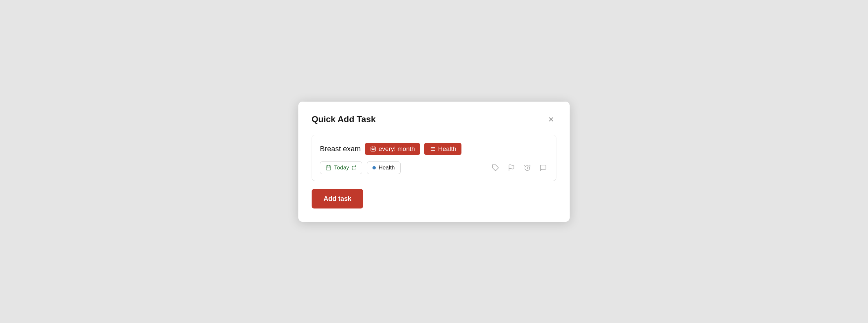 This screenshot has width=868, height=323. Describe the element at coordinates (432, 149) in the screenshot. I see `list-icon` at that location.